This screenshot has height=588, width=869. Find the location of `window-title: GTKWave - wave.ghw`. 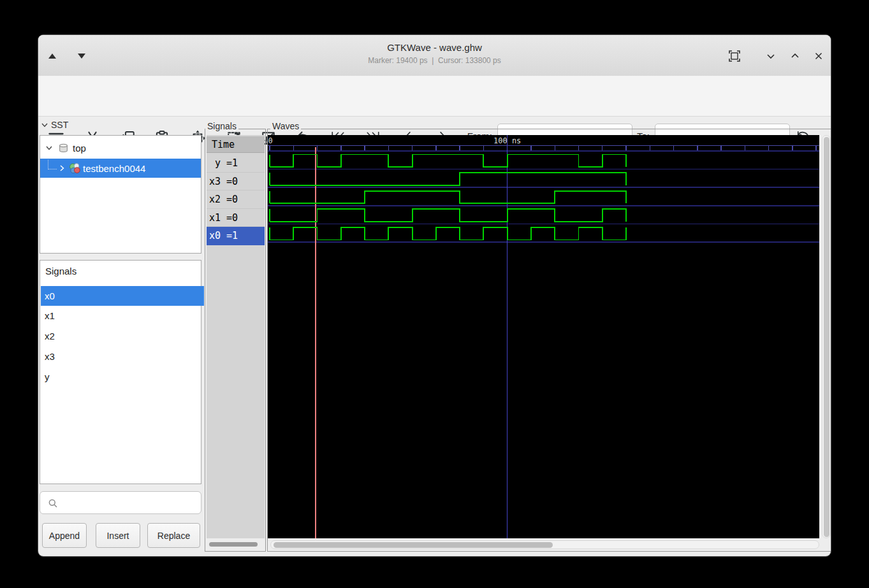

window-title: GTKWave - wave.ghw is located at coordinates (435, 47).